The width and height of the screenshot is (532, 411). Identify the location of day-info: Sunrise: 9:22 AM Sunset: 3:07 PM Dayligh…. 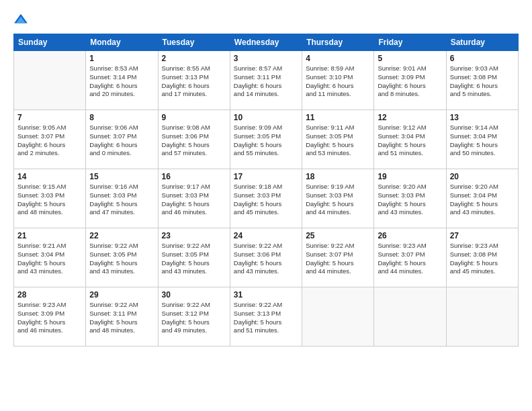
(338, 259).